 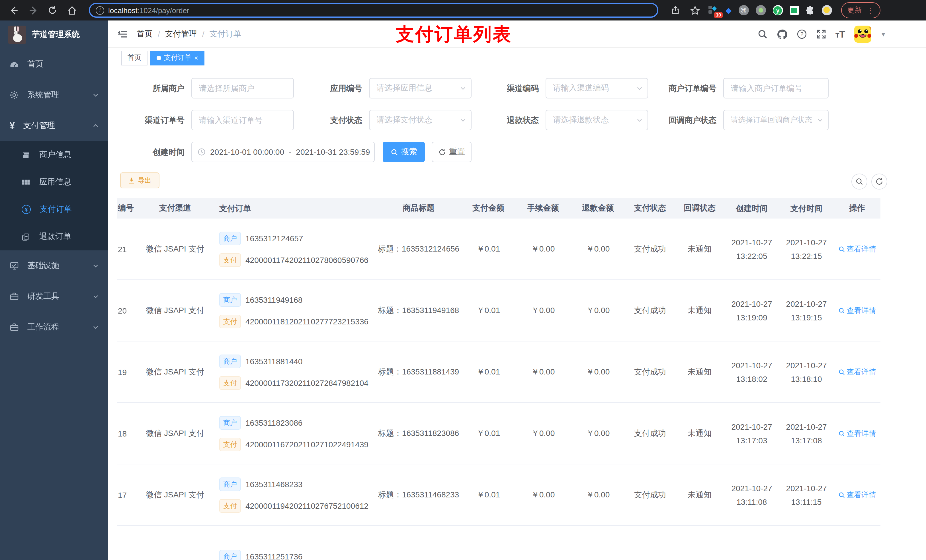 I want to click on github-icon, so click(x=782, y=34).